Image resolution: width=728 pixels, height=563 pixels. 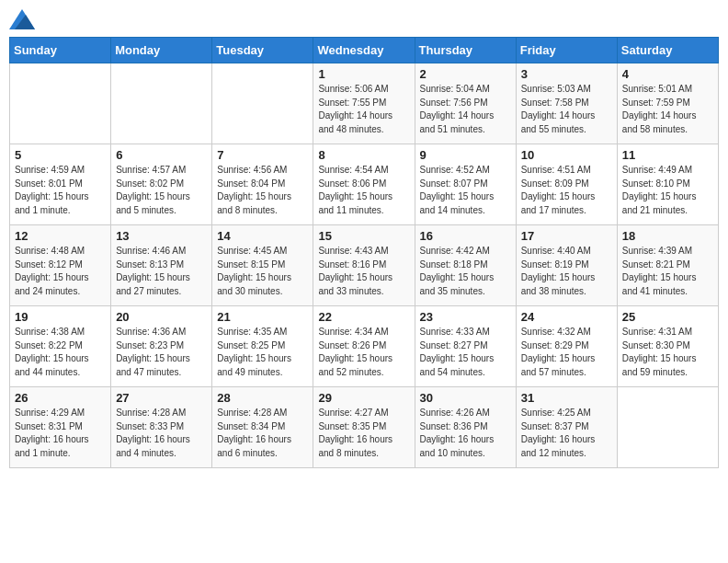 I want to click on day-number: 5, so click(x=61, y=155).